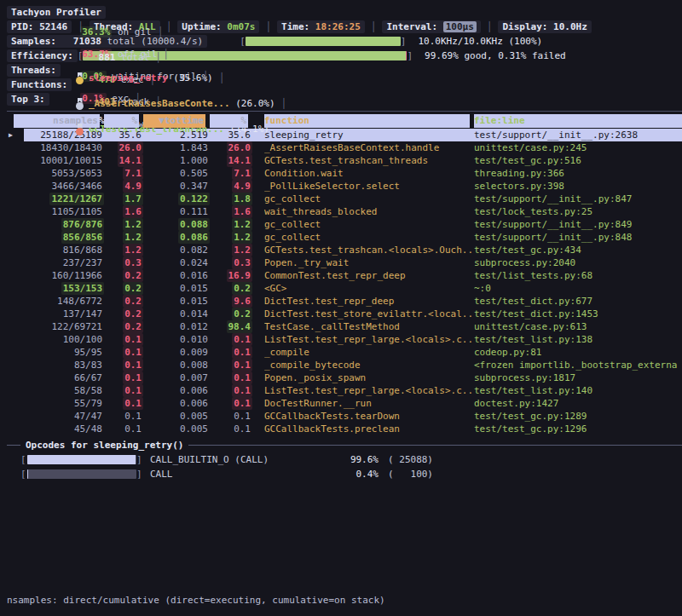 The height and width of the screenshot is (616, 682). Describe the element at coordinates (578, 390) in the screenshot. I see `cell-file-line: test/test_list.py:140` at that location.